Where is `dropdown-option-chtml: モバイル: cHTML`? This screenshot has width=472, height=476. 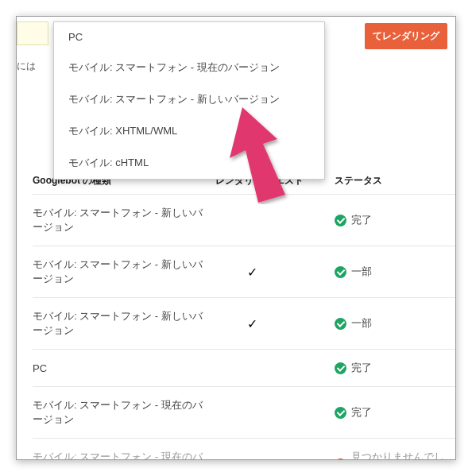
dropdown-option-chtml: モバイル: cHTML is located at coordinates (189, 163).